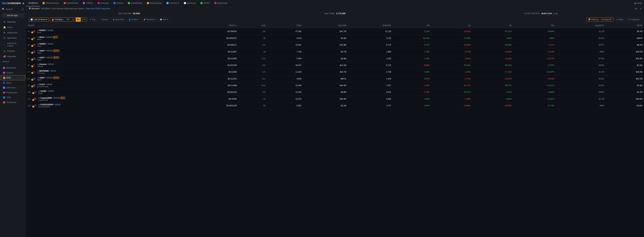 The width and height of the screenshot is (644, 237). I want to click on table-row: #4 A v3 ANDY / WBNB ⚡500 ANDY $0.0₆, so click(335, 52).